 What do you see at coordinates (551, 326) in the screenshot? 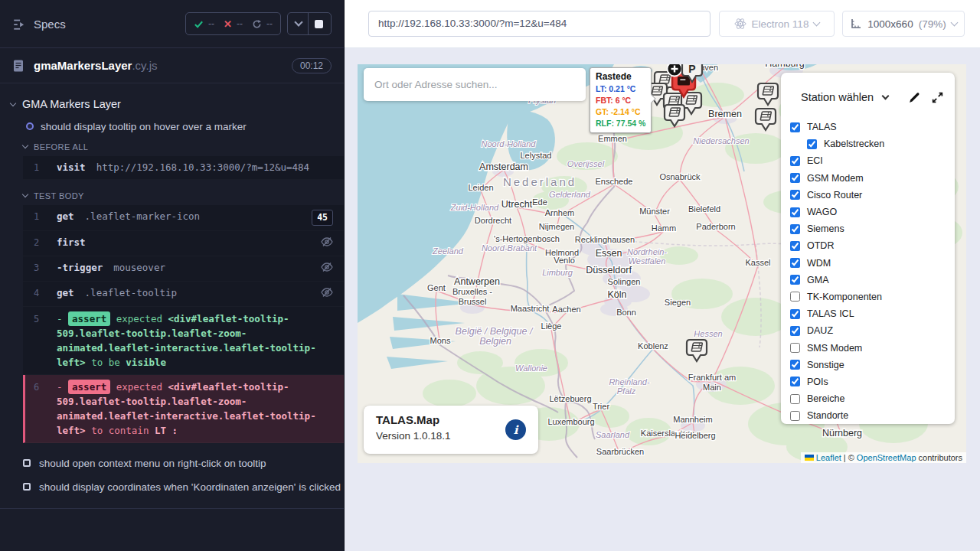
I see `map-label: Liège` at bounding box center [551, 326].